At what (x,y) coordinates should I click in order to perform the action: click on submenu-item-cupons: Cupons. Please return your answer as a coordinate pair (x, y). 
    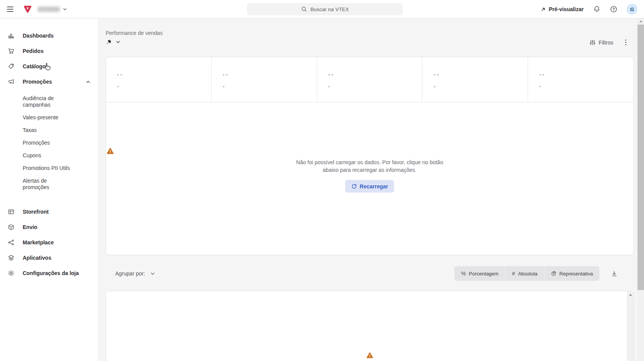
    Looking at the image, I should click on (61, 156).